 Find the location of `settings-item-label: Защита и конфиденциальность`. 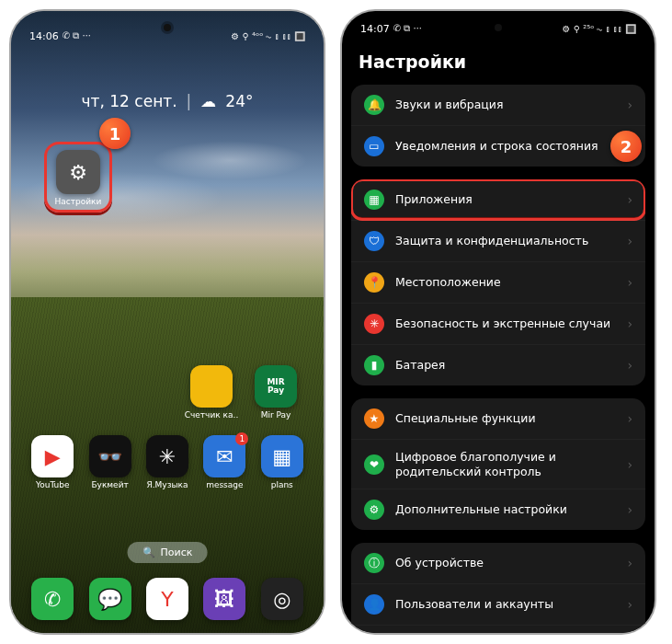

settings-item-label: Защита и конфиденциальность is located at coordinates (506, 241).